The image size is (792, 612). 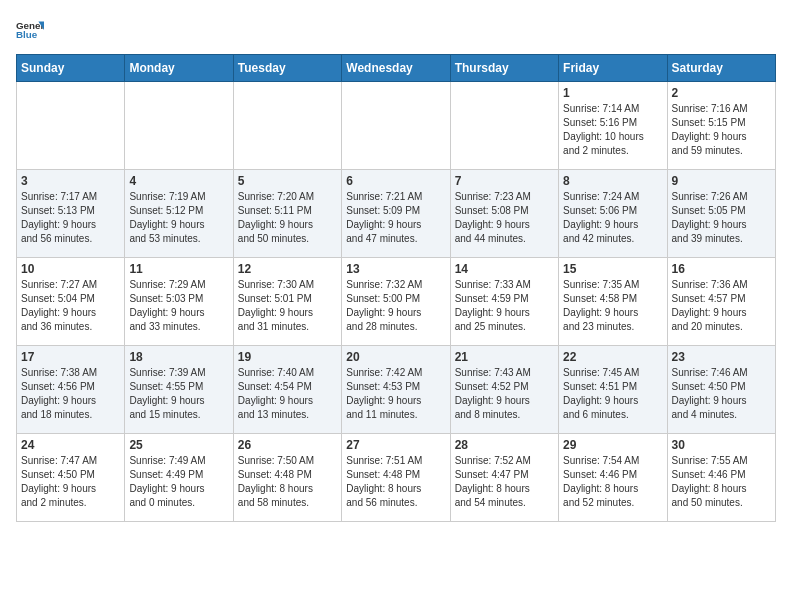 What do you see at coordinates (288, 445) in the screenshot?
I see `day-number: 26` at bounding box center [288, 445].